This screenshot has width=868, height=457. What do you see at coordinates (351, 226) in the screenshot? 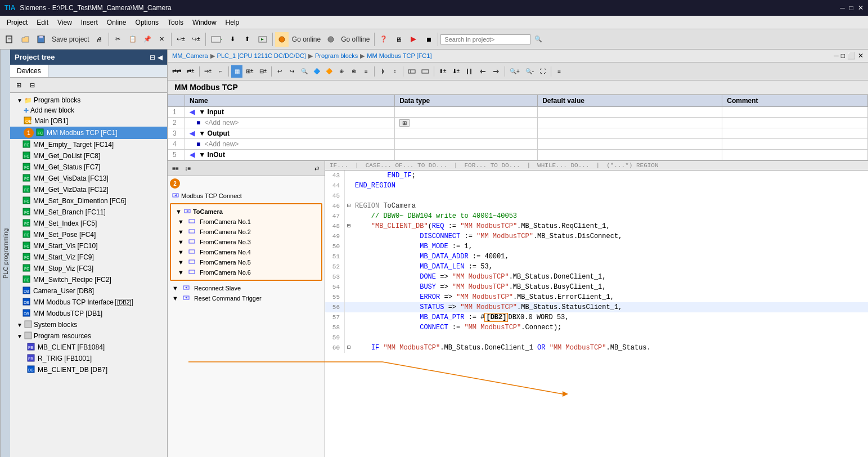
I see `line-expand-48: ⊟` at bounding box center [351, 226].